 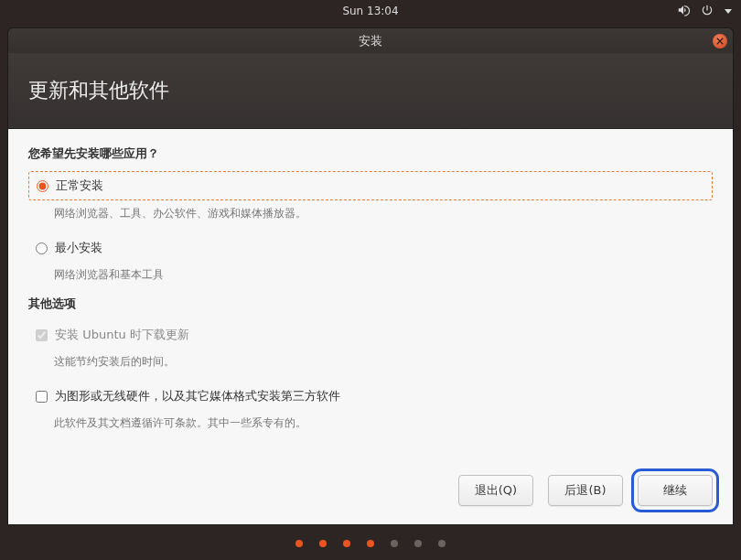 I want to click on top-menubar: Sun 13:04, so click(x=370, y=11).